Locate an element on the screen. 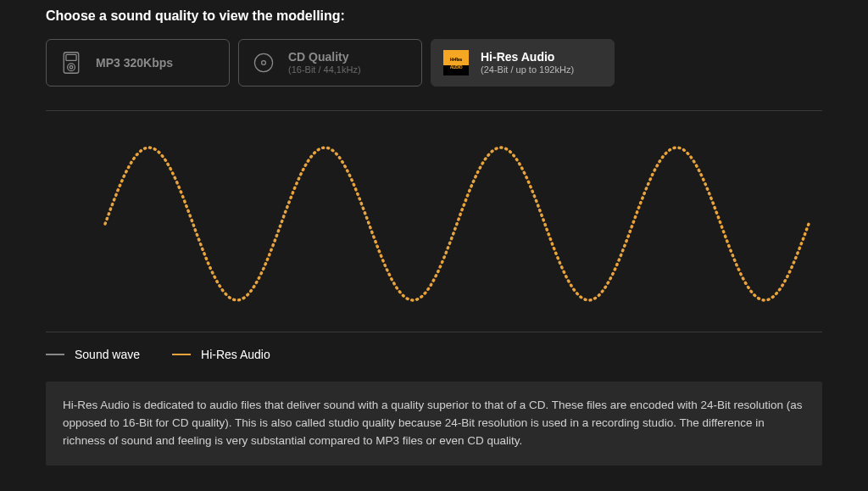  tab-cd-sub: (16-Bit / 44,1kHz) is located at coordinates (325, 70).